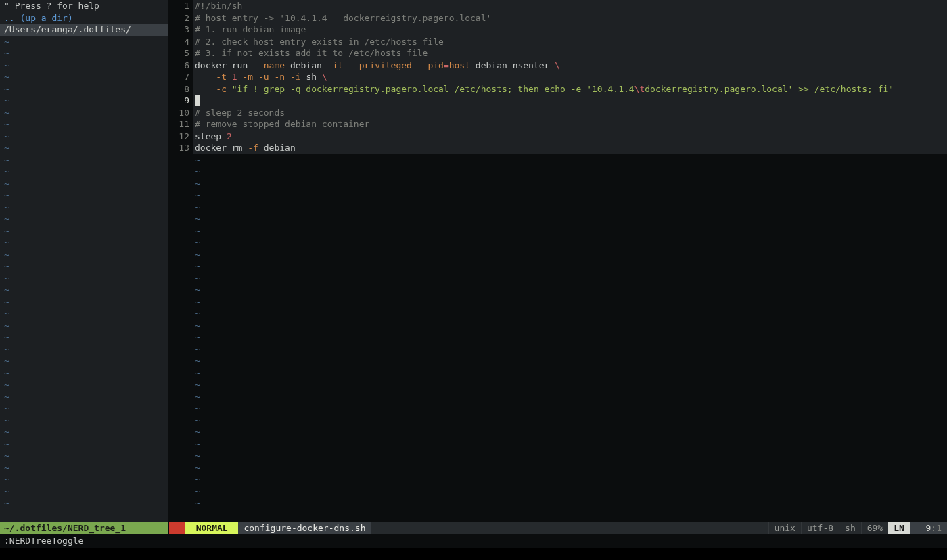  What do you see at coordinates (899, 528) in the screenshot?
I see `status-ln-label: LN` at bounding box center [899, 528].